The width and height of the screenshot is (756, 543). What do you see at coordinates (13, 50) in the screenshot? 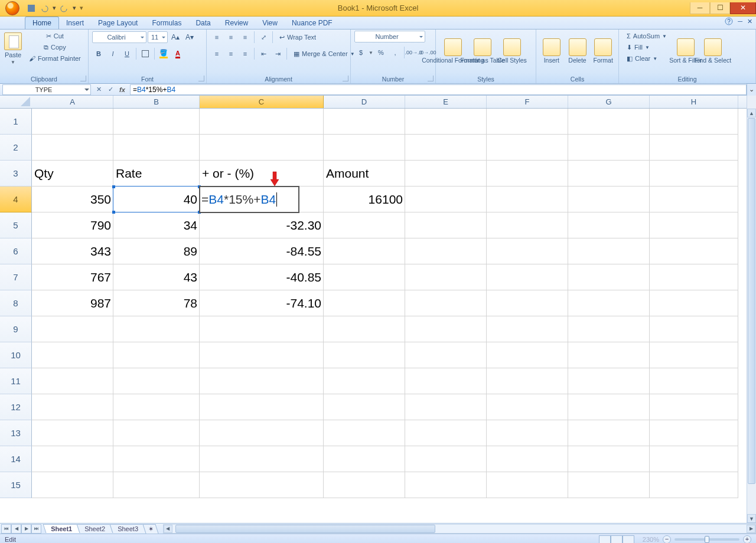
I see `paste-button: Paste ▼` at bounding box center [13, 50].